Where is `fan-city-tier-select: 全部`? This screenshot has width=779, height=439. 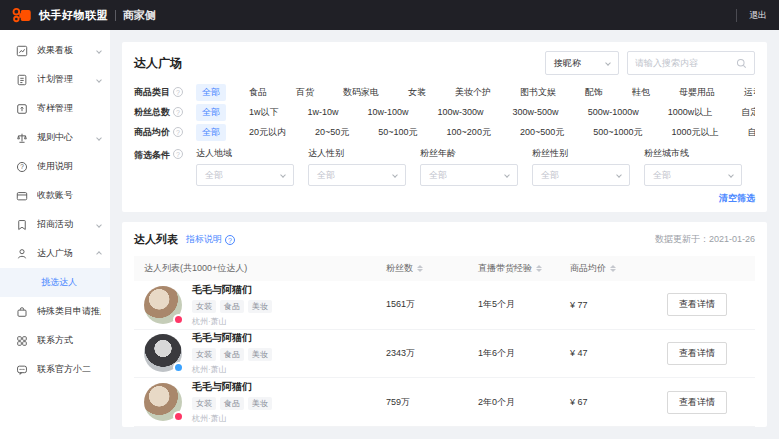 fan-city-tier-select: 全部 is located at coordinates (693, 175).